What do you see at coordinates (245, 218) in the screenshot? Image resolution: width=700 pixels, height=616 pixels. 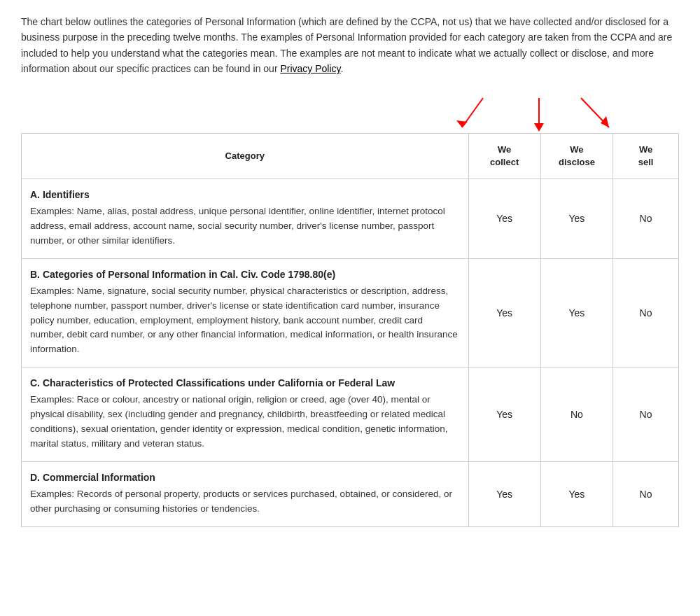 I see `category-cell-A: A. IdentifiersExamples: Name, alias, pos…` at bounding box center [245, 218].